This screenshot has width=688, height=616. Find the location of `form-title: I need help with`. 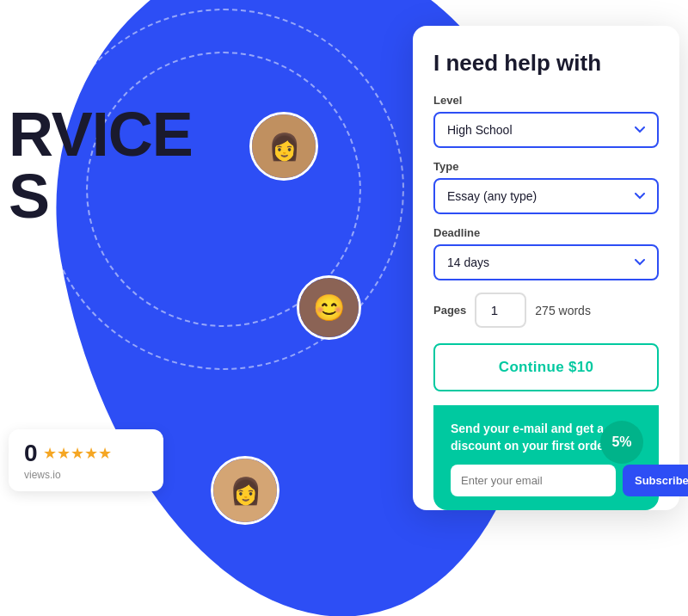

form-title: I need help with is located at coordinates (546, 64).